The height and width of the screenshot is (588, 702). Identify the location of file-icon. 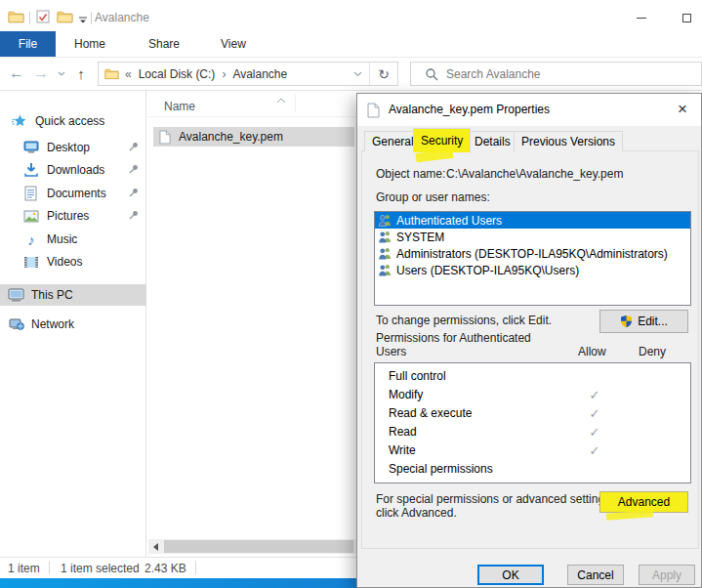
(165, 137).